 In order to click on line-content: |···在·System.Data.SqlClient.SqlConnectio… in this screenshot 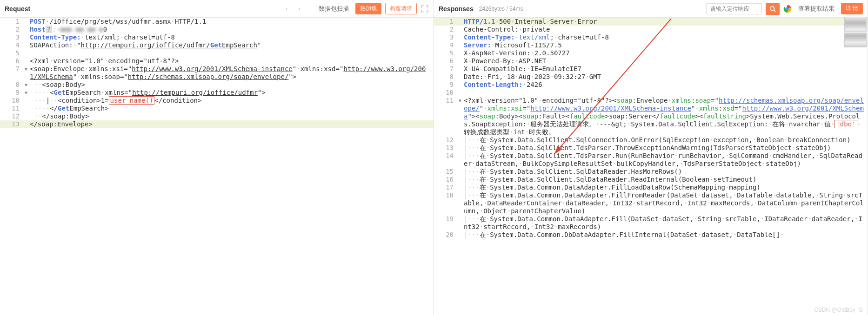, I will do `click(666, 140)`.